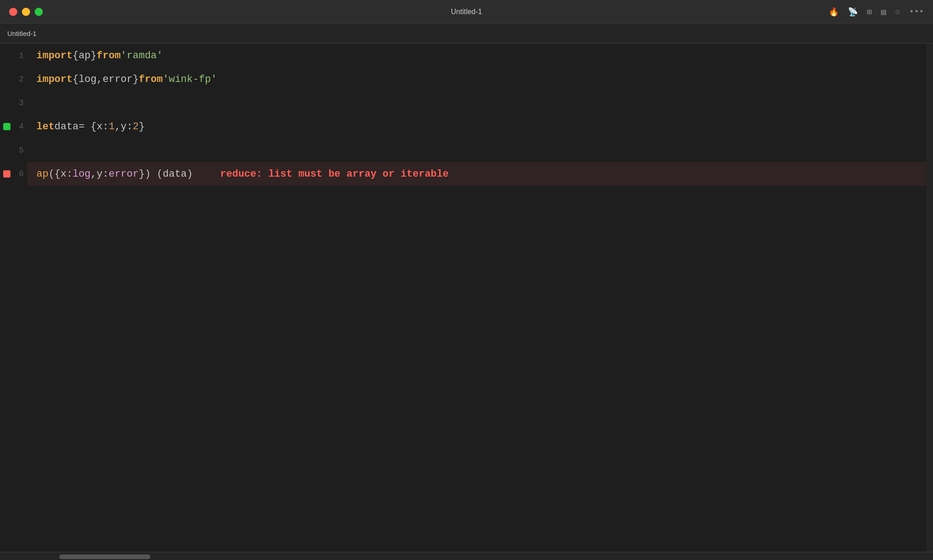 The height and width of the screenshot is (560, 933). I want to click on error-message: reduce: list must be array or iterable, so click(334, 174).